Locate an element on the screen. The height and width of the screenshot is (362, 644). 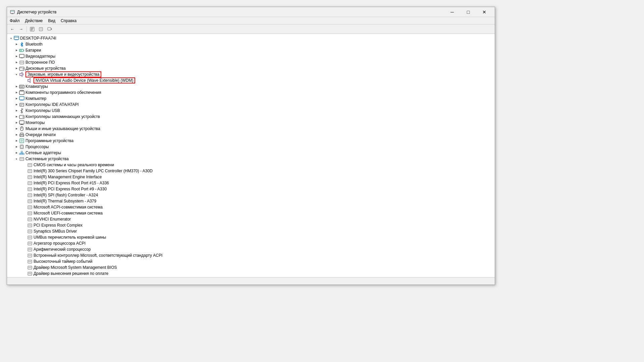
tree-item-umbus: UMBus перечислитель корневой шины is located at coordinates (251, 237).